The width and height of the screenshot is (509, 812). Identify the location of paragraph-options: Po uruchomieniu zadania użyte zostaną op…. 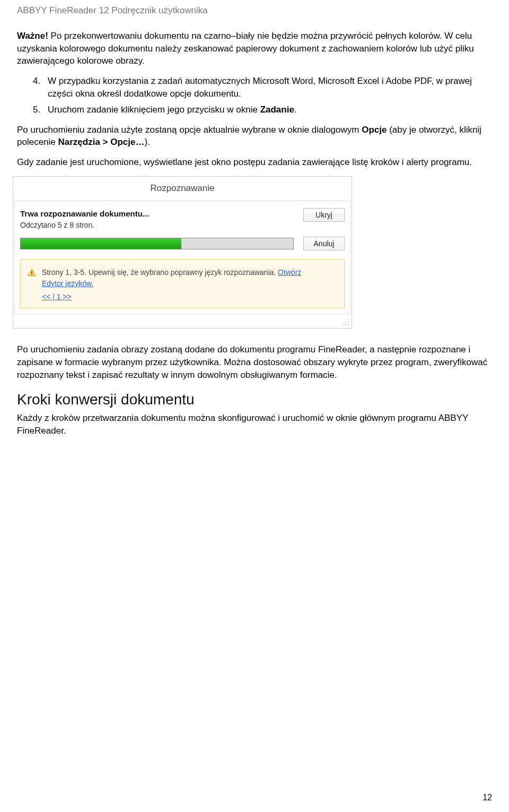
(254, 136).